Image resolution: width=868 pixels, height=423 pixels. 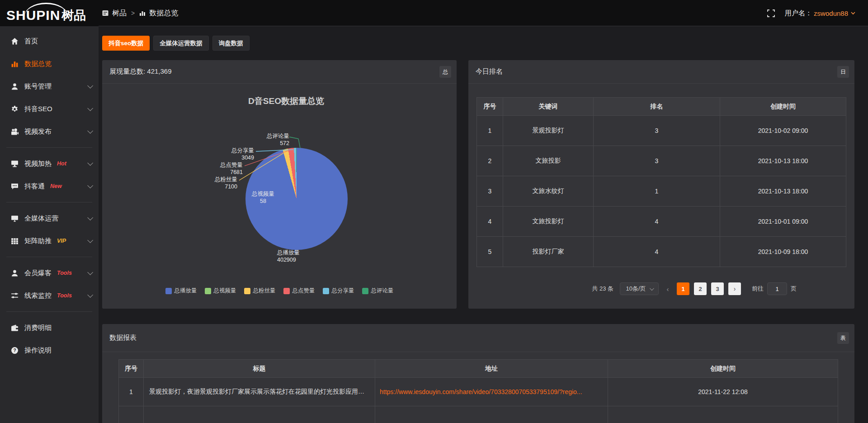 I want to click on sidebar-item-douyin-seo: 抖音SEO, so click(x=49, y=109).